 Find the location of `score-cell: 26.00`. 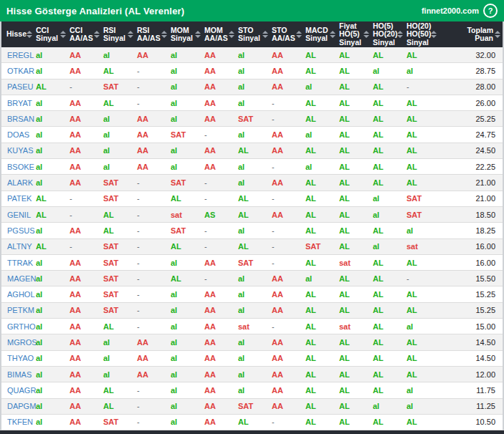

score-cell: 26.00 is located at coordinates (470, 103).